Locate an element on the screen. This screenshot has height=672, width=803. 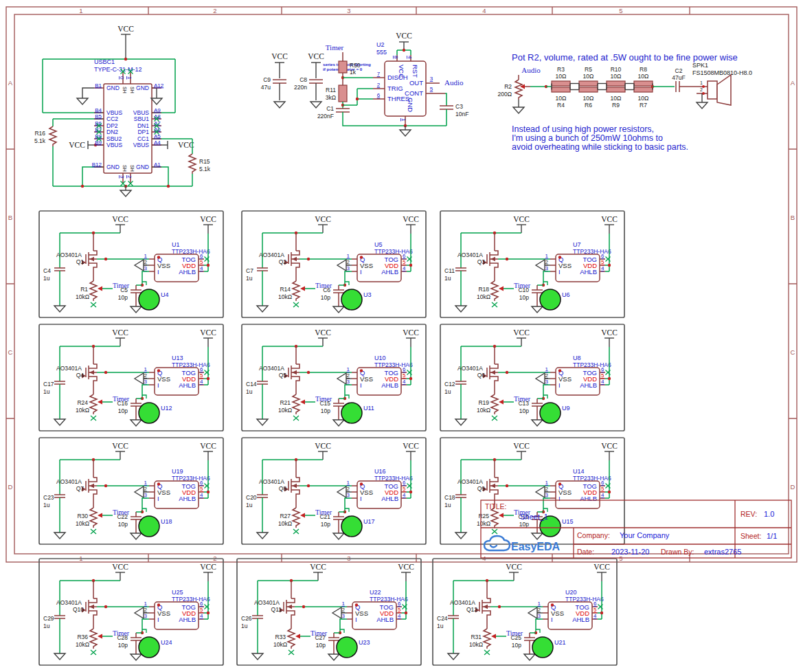
title-label: TITLE: is located at coordinates (496, 506).